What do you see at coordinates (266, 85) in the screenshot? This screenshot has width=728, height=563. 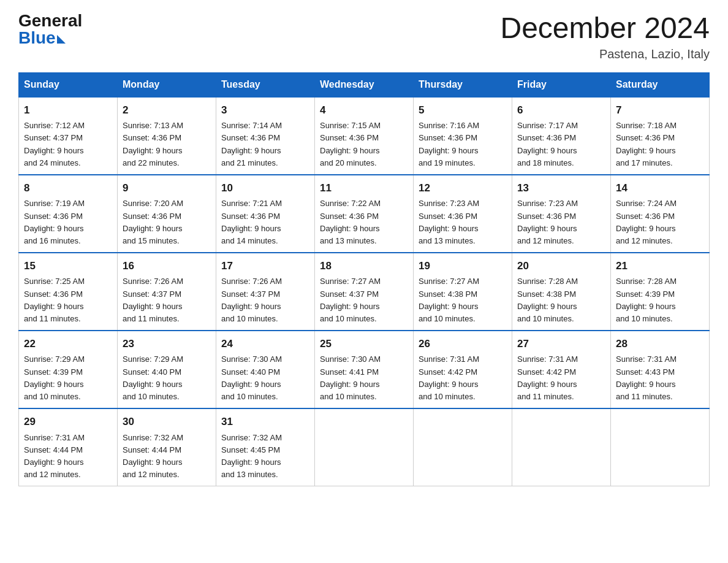 I see `column-header-tuesday: Tuesday` at bounding box center [266, 85].